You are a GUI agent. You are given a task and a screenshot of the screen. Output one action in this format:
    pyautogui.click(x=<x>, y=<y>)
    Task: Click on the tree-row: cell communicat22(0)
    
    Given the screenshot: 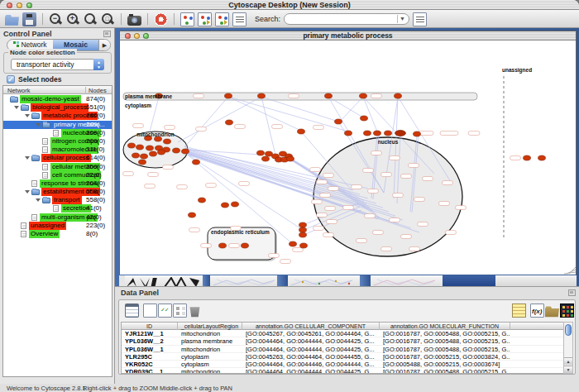 What is the action you would take?
    pyautogui.click(x=58, y=175)
    